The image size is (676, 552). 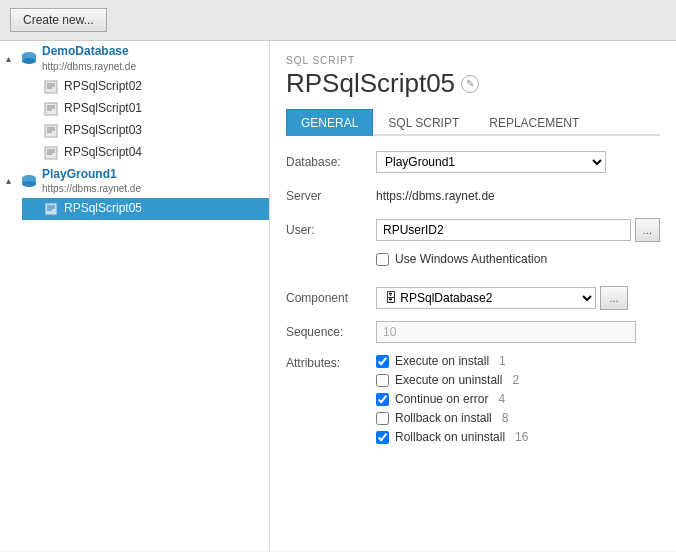 What do you see at coordinates (146, 153) in the screenshot?
I see `tree-item-rpsql04: RPSqlScript04` at bounding box center [146, 153].